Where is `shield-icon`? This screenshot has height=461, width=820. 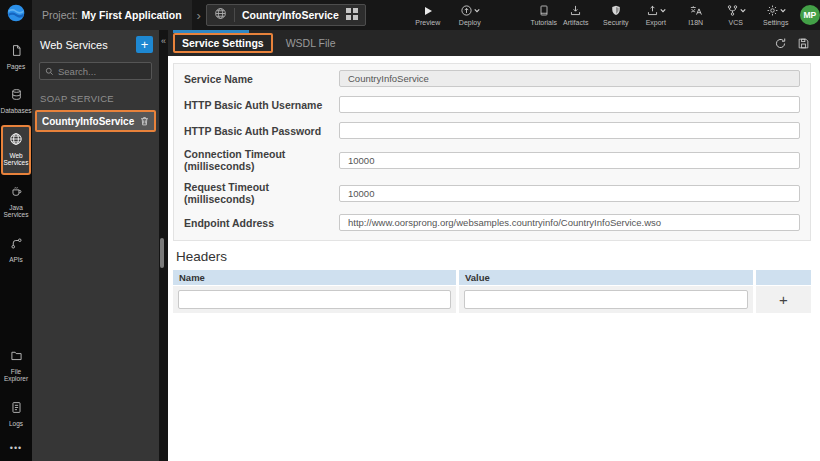 shield-icon is located at coordinates (616, 10).